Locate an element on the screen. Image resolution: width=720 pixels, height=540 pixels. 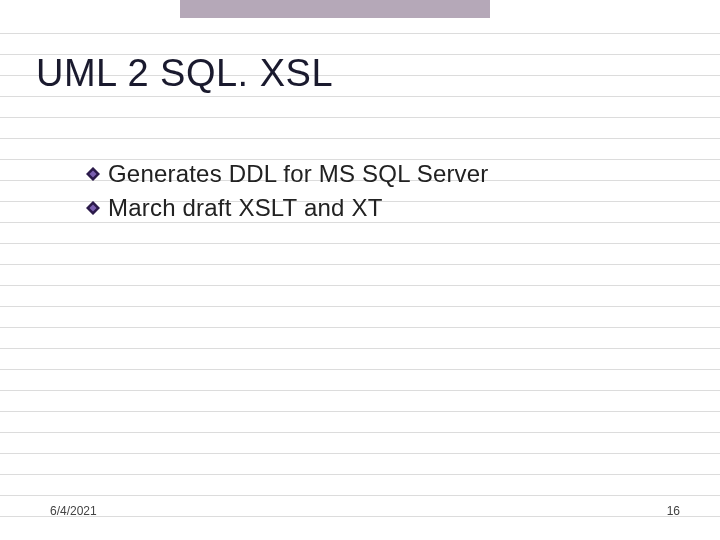
footer-page-number: 16 is located at coordinates (674, 511).